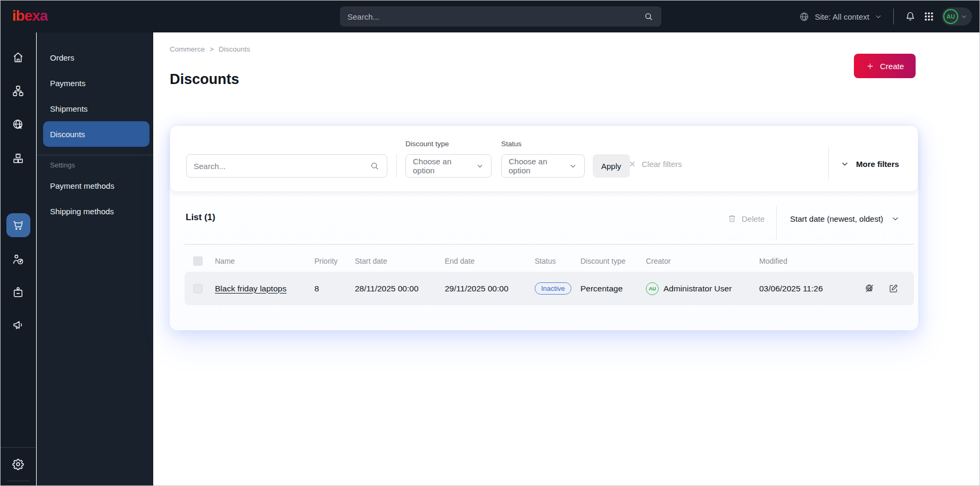 The width and height of the screenshot is (980, 486). Describe the element at coordinates (543, 166) in the screenshot. I see `status-select: Choose an option` at that location.